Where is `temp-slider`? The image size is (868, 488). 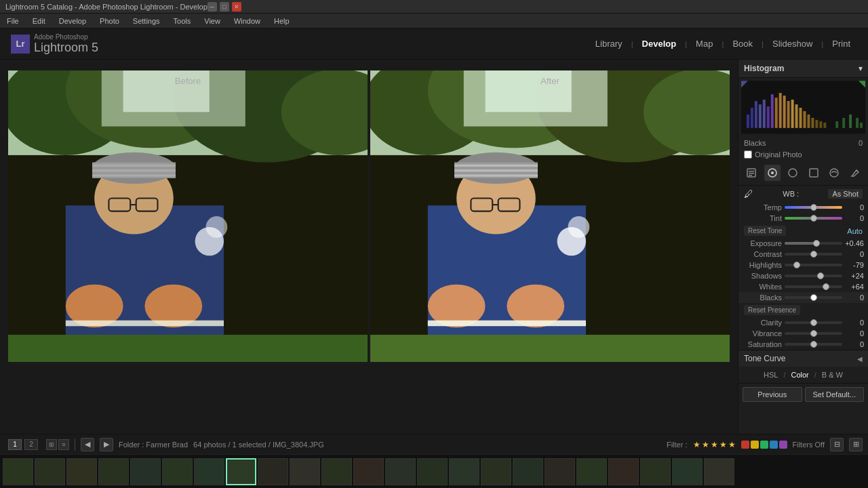 temp-slider is located at coordinates (814, 207).